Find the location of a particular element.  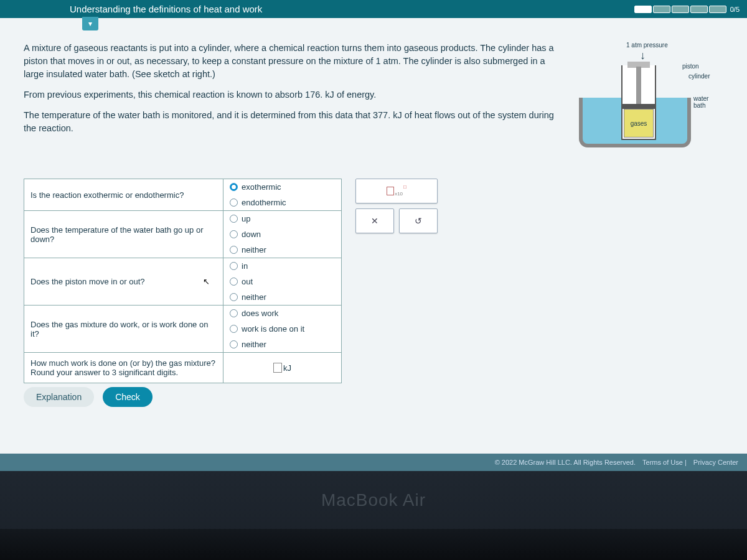

radio-option-in: in is located at coordinates (283, 266).